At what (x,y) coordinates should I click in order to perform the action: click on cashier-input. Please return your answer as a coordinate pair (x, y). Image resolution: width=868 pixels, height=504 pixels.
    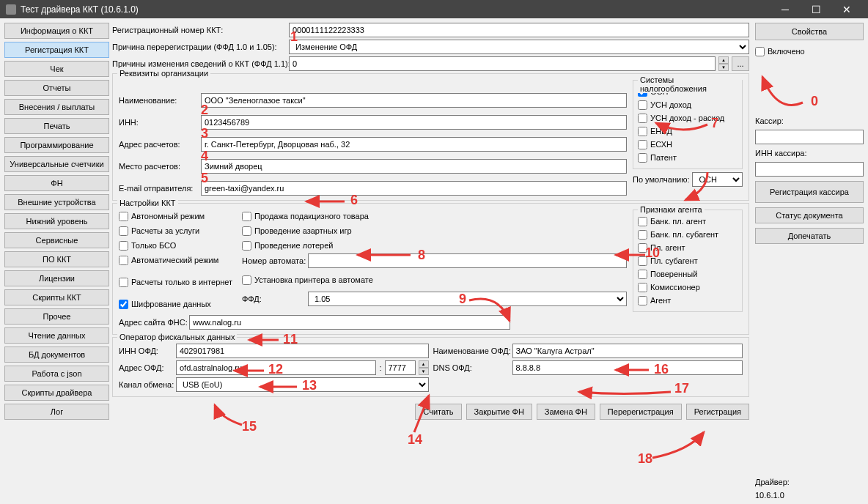
    Looking at the image, I should click on (809, 137).